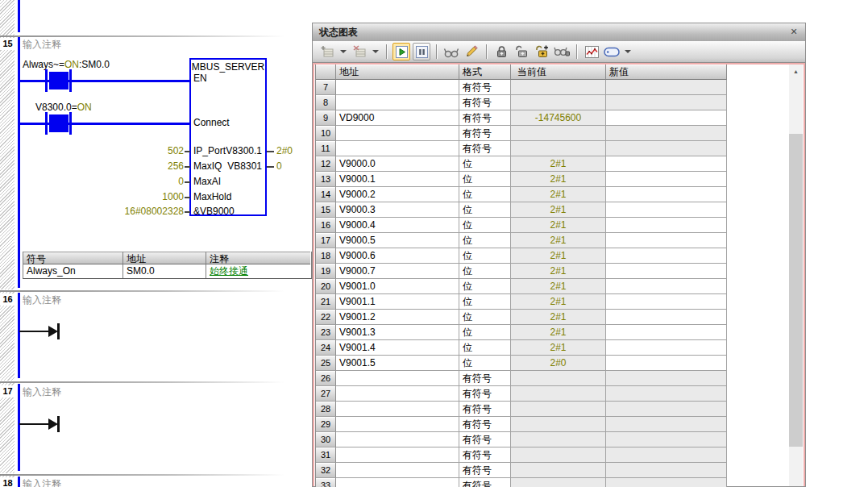 This screenshot has width=868, height=487. I want to click on row-number-cell: 20, so click(326, 287).